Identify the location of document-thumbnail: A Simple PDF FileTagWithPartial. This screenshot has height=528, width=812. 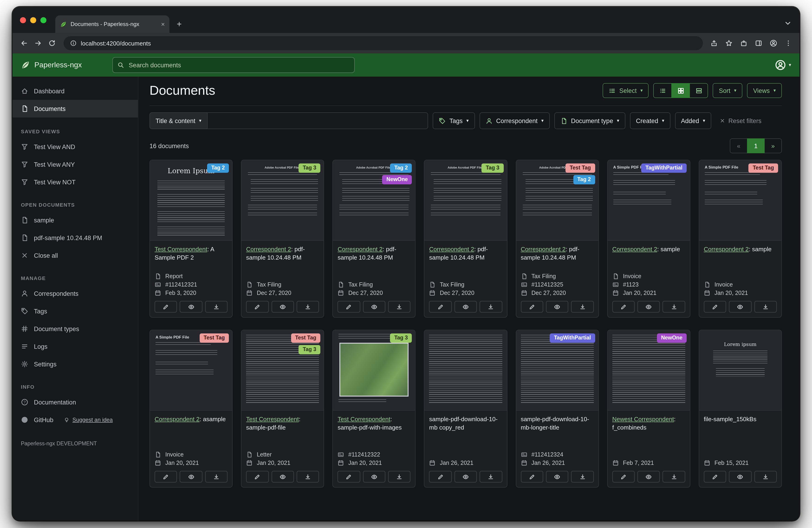
(649, 200).